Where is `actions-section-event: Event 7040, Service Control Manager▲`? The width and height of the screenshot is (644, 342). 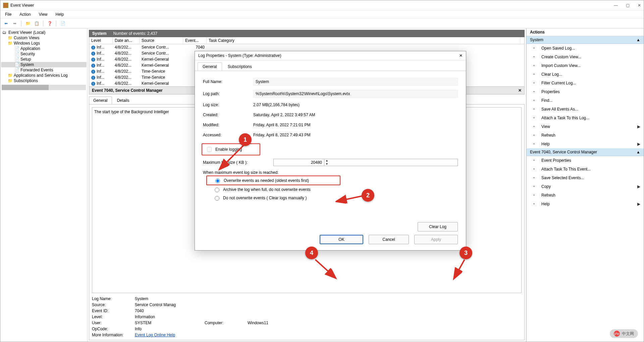 actions-section-event: Event 7040, Service Control Manager▲ is located at coordinates (585, 152).